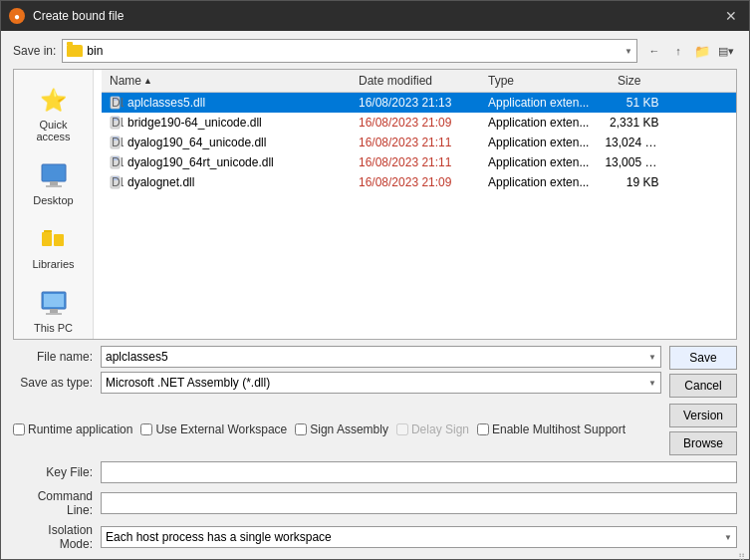  Describe the element at coordinates (53, 472) in the screenshot. I see `key-file-label: Key File:` at that location.